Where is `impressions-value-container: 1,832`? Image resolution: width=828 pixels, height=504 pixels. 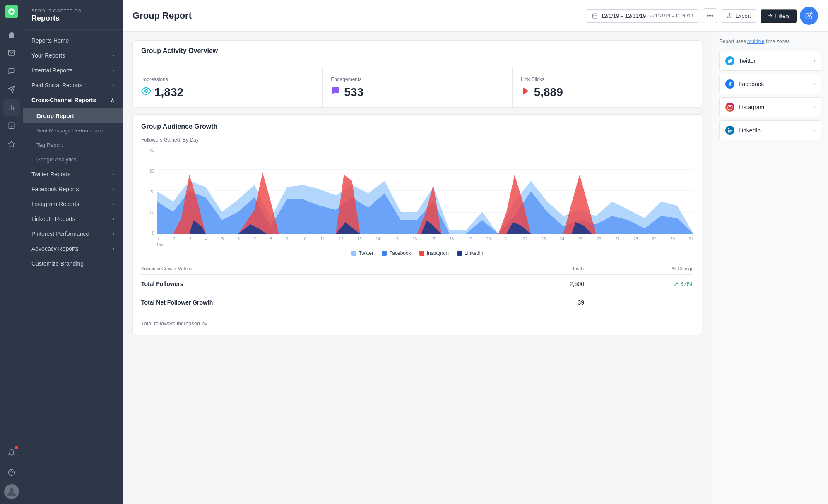
impressions-value-container: 1,832 is located at coordinates (228, 92).